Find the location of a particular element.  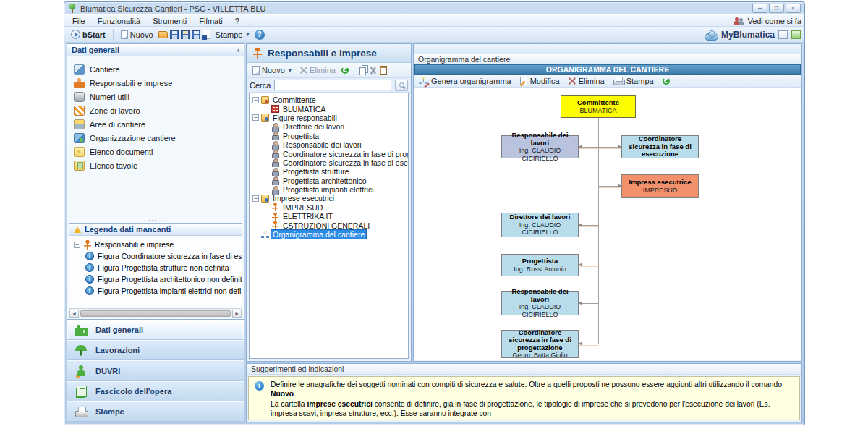

genera-organigramma-button: Genera organigramma is located at coordinates (465, 81).